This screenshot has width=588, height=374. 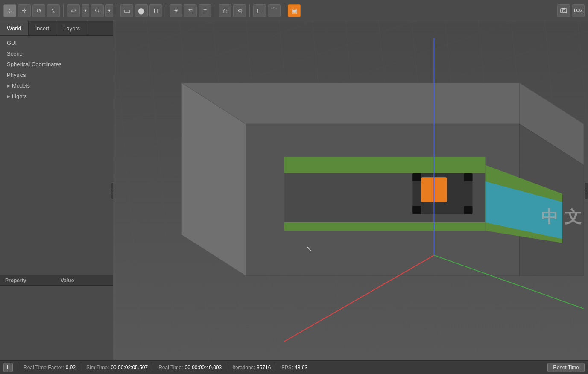 What do you see at coordinates (129, 368) in the screenshot?
I see `sim-time-value: 00 00:02:05.507` at bounding box center [129, 368].